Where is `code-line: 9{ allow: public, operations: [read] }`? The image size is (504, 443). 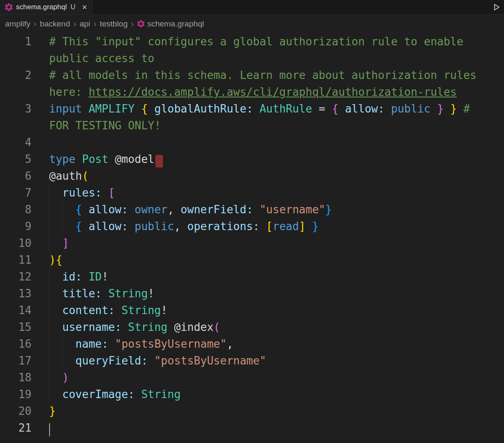 code-line: 9{ allow: public, operations: [read] } is located at coordinates (252, 226).